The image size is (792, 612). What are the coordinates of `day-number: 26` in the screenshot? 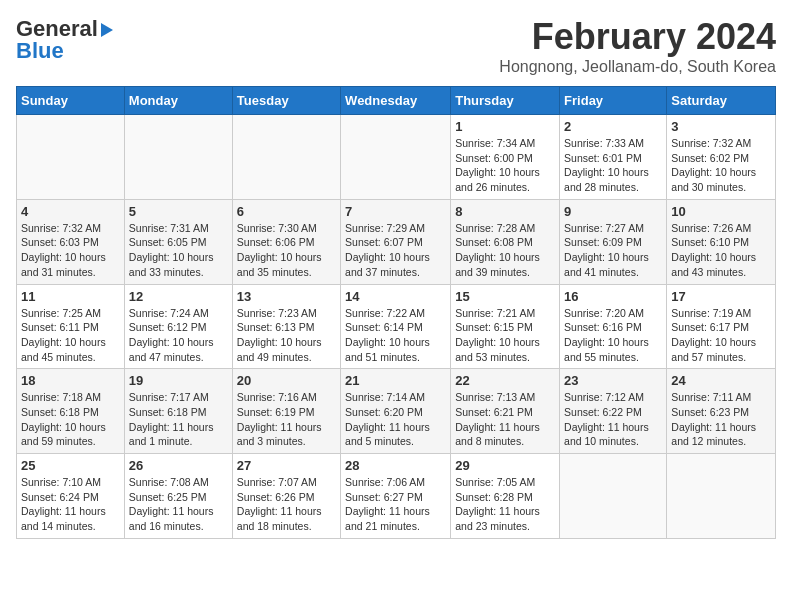 It's located at (178, 466).